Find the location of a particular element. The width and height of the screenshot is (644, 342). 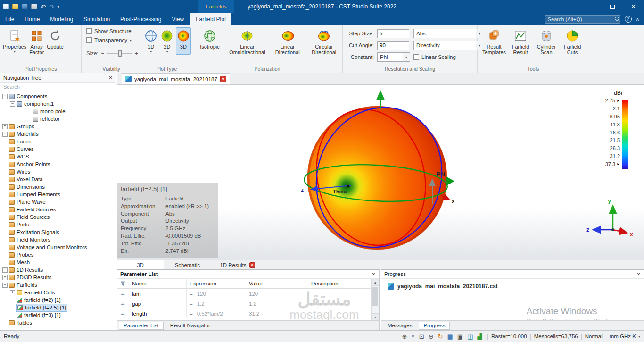

linear-scaling-checkbox is located at coordinates (416, 57).